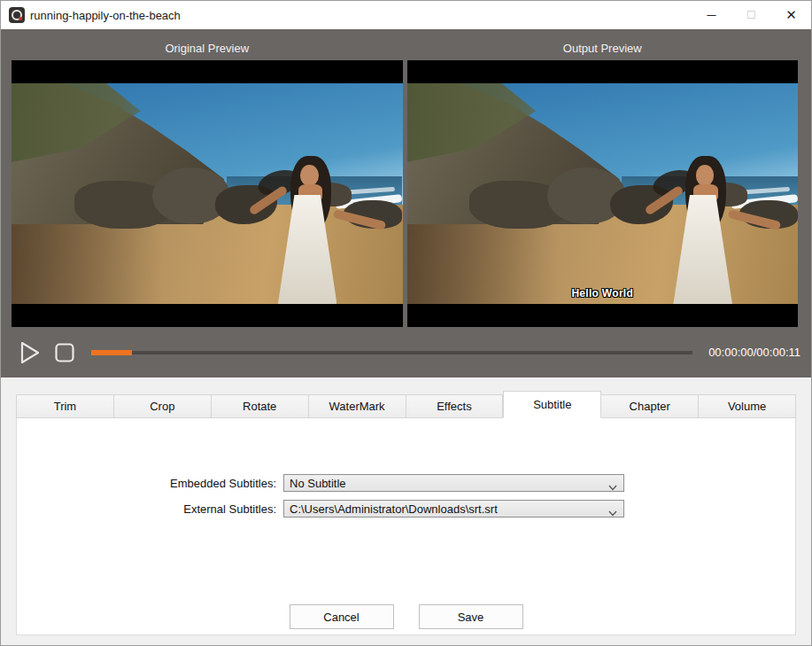 The width and height of the screenshot is (812, 646). What do you see at coordinates (105, 16) in the screenshot?
I see `window-title: running-happily-on-the-beach` at bounding box center [105, 16].